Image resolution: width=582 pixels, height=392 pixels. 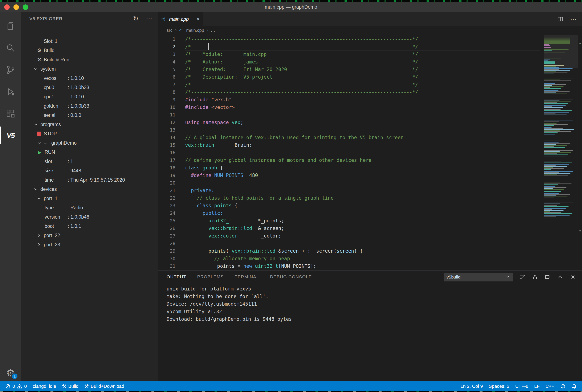 What do you see at coordinates (370, 228) in the screenshot?
I see `code-line-26: 26 vex::brain::lcd &_screen;` at bounding box center [370, 228].